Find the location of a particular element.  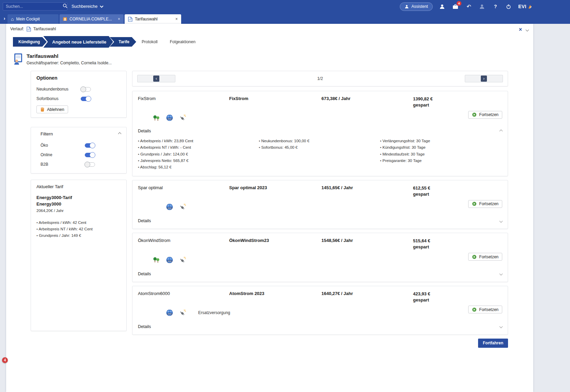

wizard-step-protokoll: Protokoll is located at coordinates (148, 42).